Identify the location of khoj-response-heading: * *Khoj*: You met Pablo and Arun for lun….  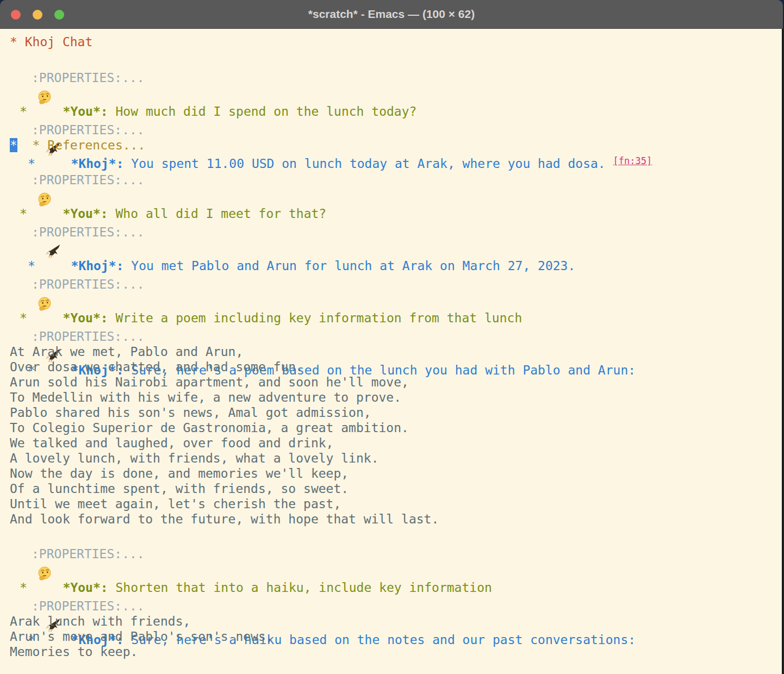
(396, 215).